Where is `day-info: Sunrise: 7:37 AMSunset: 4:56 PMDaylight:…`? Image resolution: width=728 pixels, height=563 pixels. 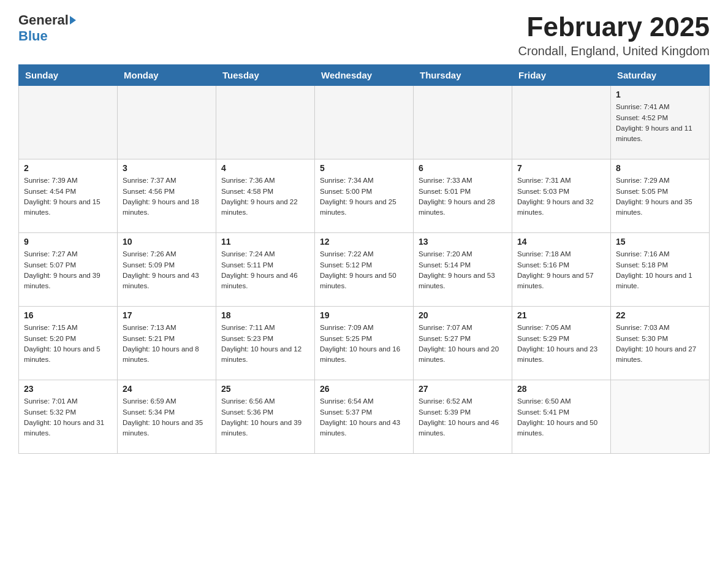
day-info: Sunrise: 7:37 AMSunset: 4:56 PMDaylight:… is located at coordinates (167, 196).